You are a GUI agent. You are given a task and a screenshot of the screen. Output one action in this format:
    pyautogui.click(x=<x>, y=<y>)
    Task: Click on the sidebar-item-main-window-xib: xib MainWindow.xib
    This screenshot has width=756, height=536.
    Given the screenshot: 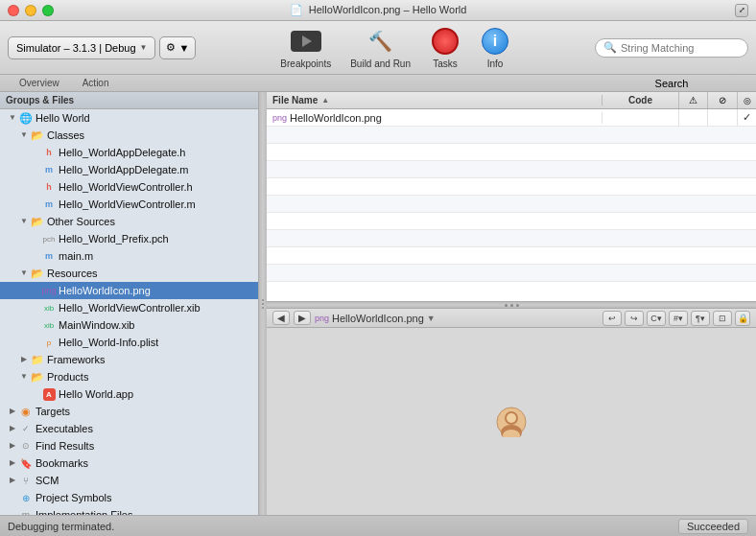 What is the action you would take?
    pyautogui.click(x=129, y=325)
    